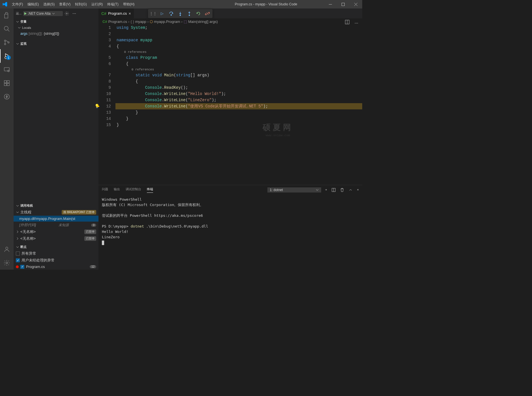 The height and width of the screenshot is (396, 532). I want to click on menu-help: 帮助(H), so click(129, 4).